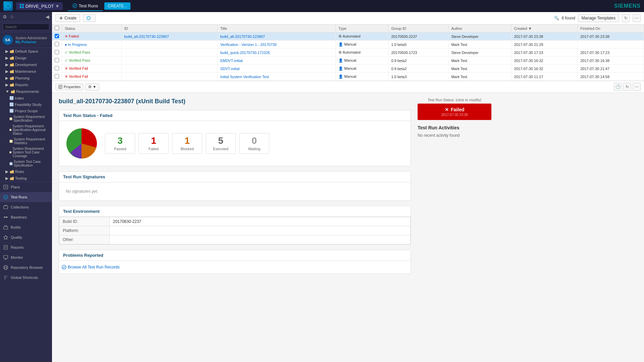 Image resolution: width=644 pixels, height=362 pixels. I want to click on sidebar-item-design: ▶ Design, so click(26, 58).